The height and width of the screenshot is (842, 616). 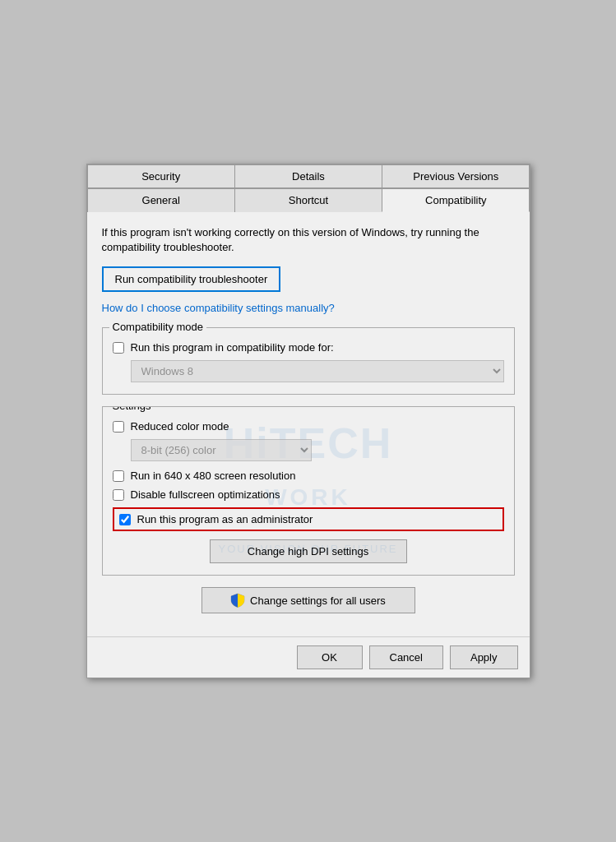 I want to click on admin-label: Run this program as an administrator, so click(x=225, y=520).